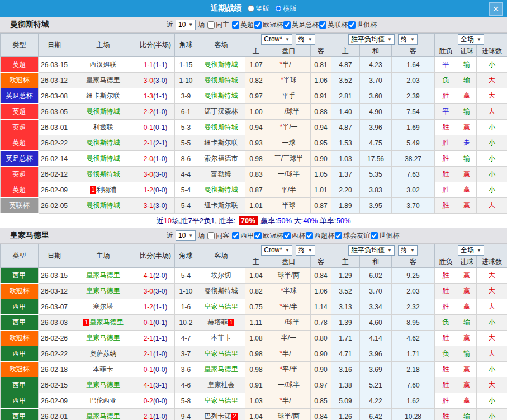 This screenshot has height=420, width=507. What do you see at coordinates (243, 236) in the screenshot?
I see `league-filter: 西甲` at bounding box center [243, 236].